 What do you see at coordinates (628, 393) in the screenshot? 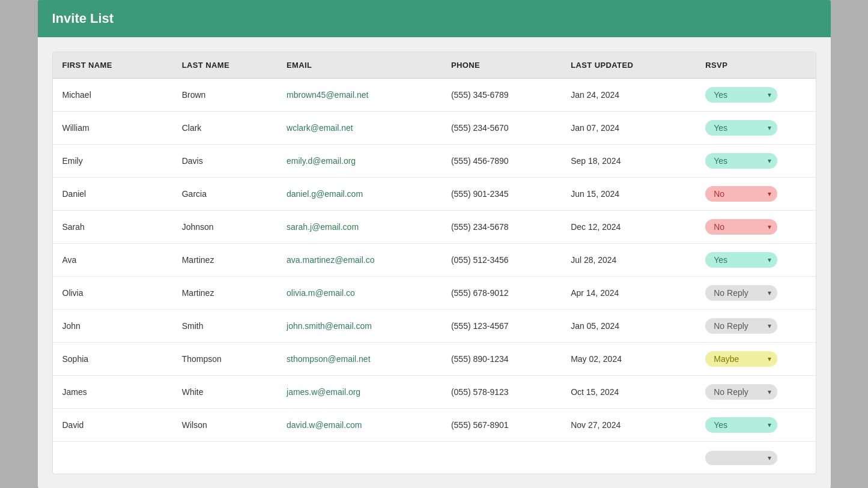
I see `cell-last_updated: Oct 15, 2024` at bounding box center [628, 393].